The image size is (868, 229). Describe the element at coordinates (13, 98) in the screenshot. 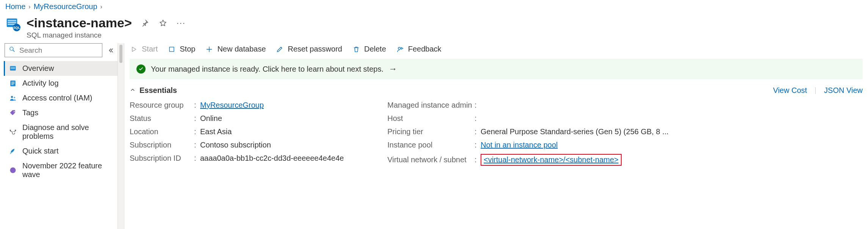

I see `access-control-icon` at that location.